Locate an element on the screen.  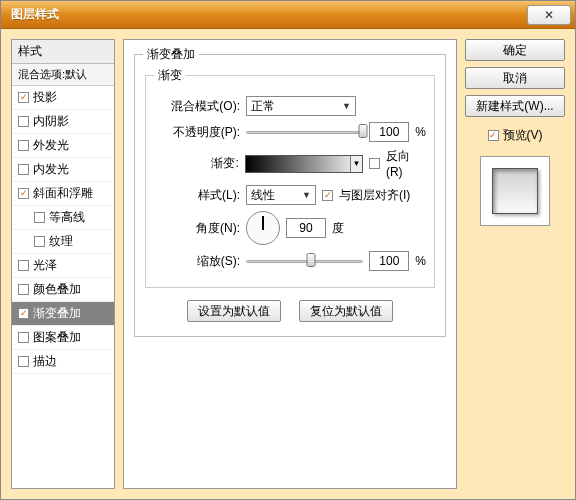
style-label: 样式(L): is located at coordinates (197, 196).